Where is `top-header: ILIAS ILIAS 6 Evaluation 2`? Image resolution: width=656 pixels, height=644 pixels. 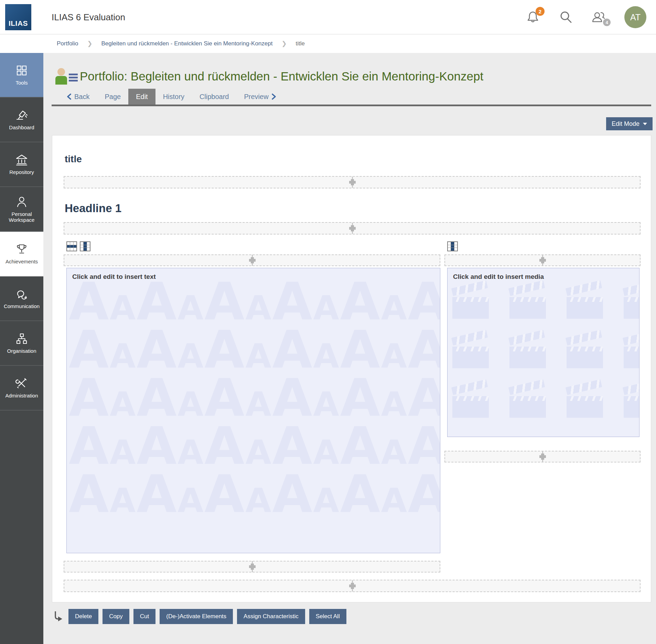 top-header: ILIAS ILIAS 6 Evaluation 2 is located at coordinates (328, 17).